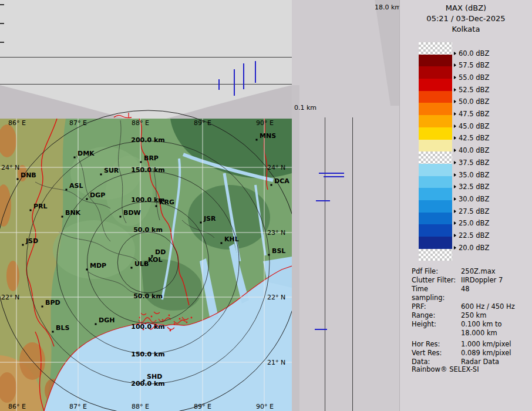 The image size is (532, 411). Describe the element at coordinates (97, 195) in the screenshot. I see `city-label: DGP` at that location.